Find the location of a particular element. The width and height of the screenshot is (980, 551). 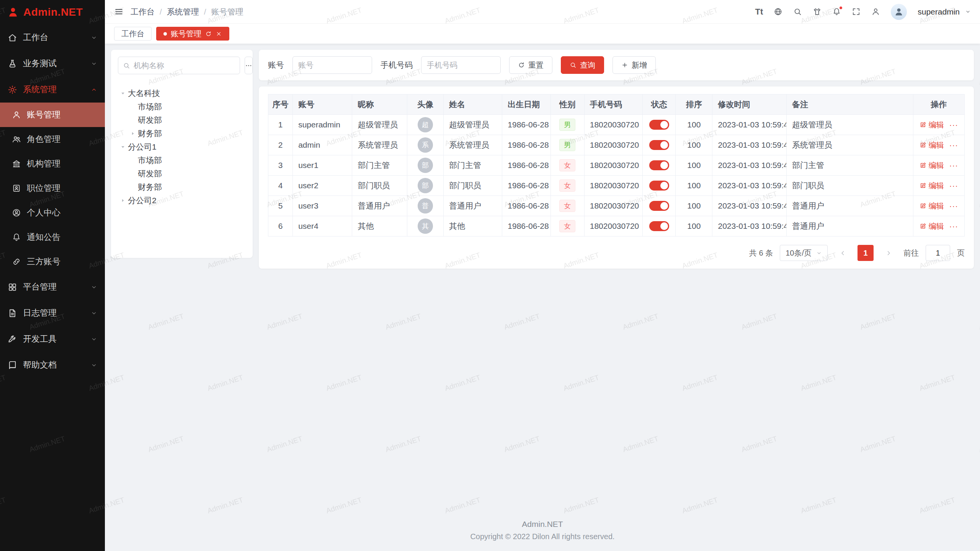

edit-icon is located at coordinates (923, 165).